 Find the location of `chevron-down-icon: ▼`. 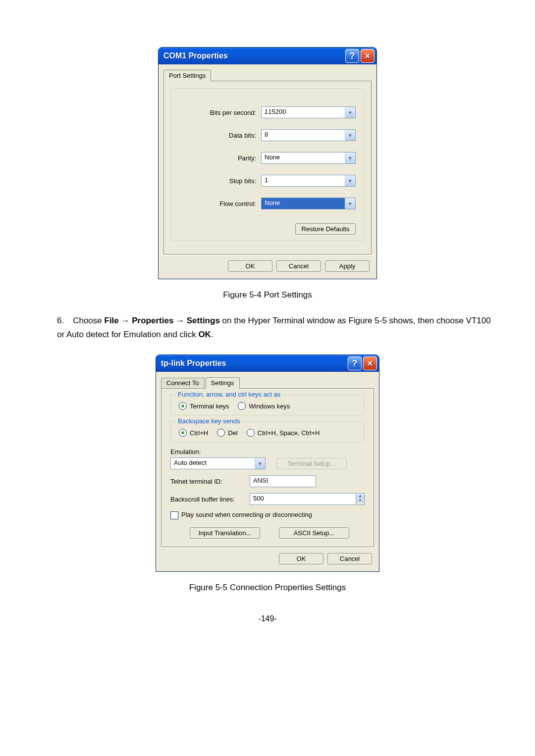

chevron-down-icon: ▼ is located at coordinates (360, 500).